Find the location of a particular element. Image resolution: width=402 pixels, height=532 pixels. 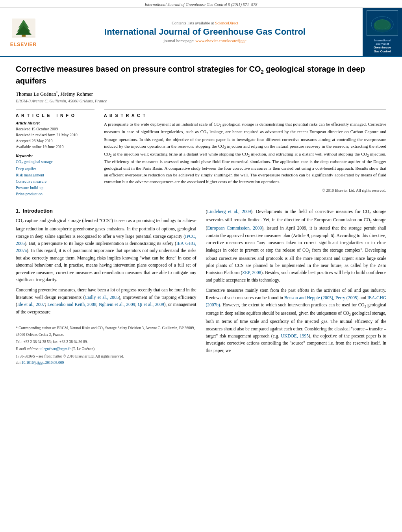

issn-text: 1750-5836/$ – see front matter © 2010 El… is located at coordinates (70, 356).